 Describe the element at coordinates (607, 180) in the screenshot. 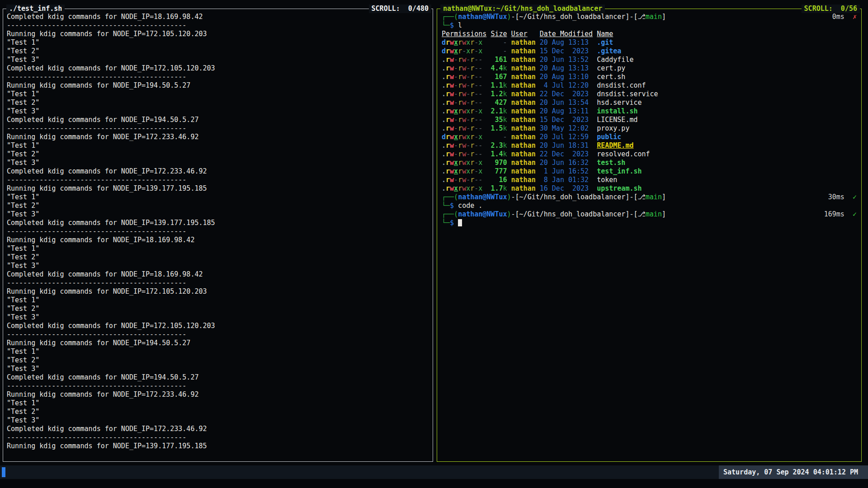

I see `file-name: token` at that location.